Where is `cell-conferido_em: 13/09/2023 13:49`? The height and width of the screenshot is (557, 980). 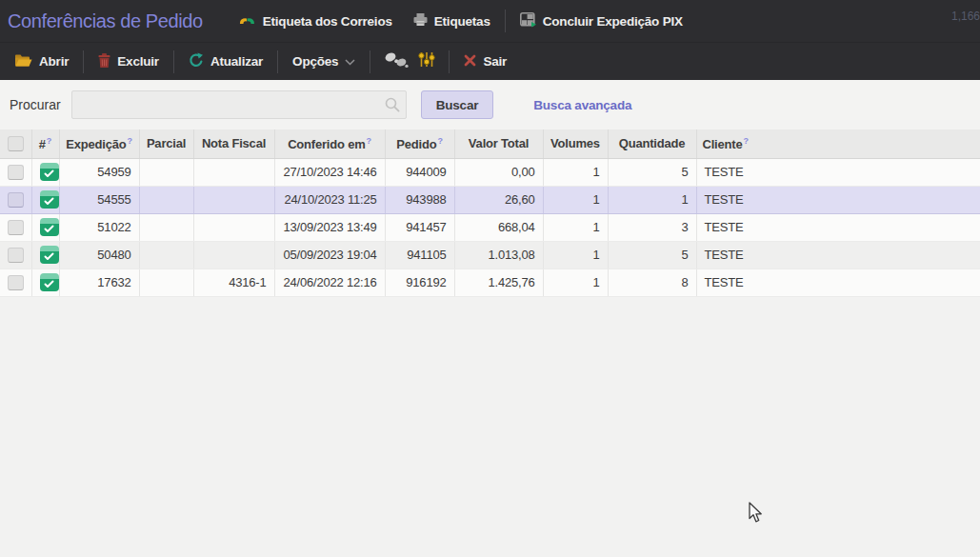 cell-conferido_em: 13/09/2023 13:49 is located at coordinates (330, 227).